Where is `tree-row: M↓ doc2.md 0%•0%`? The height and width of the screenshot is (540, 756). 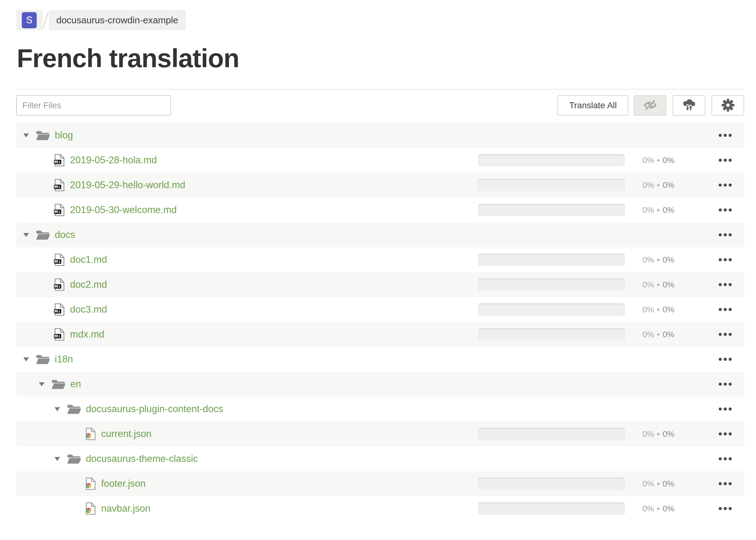
tree-row: M↓ doc2.md 0%•0% is located at coordinates (380, 285).